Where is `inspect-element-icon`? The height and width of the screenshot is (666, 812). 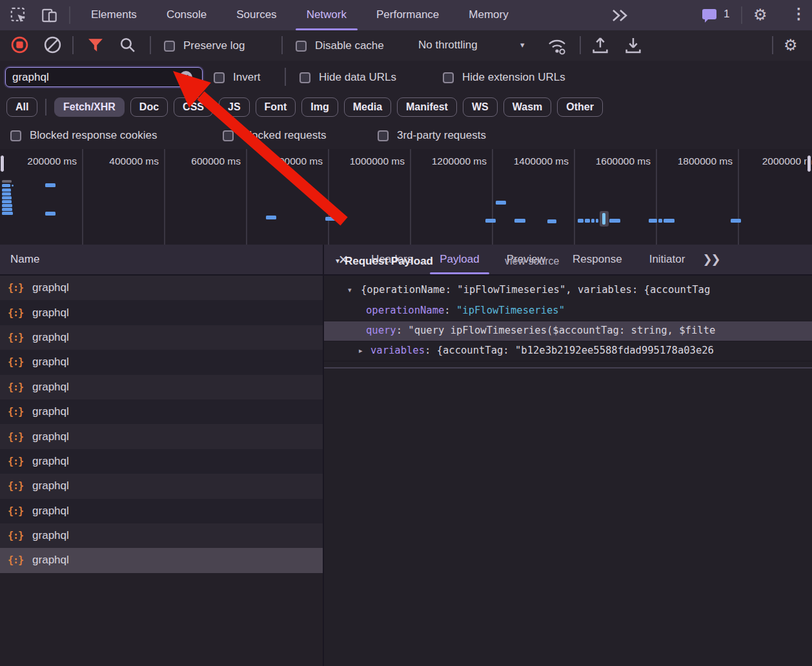
inspect-element-icon is located at coordinates (18, 15).